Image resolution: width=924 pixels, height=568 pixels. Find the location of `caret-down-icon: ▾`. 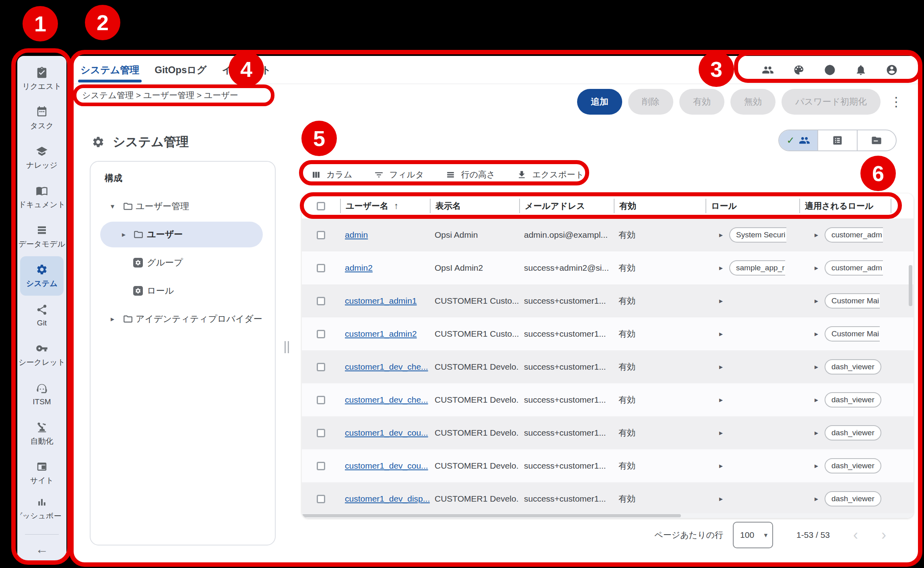

caret-down-icon: ▾ is located at coordinates (113, 206).